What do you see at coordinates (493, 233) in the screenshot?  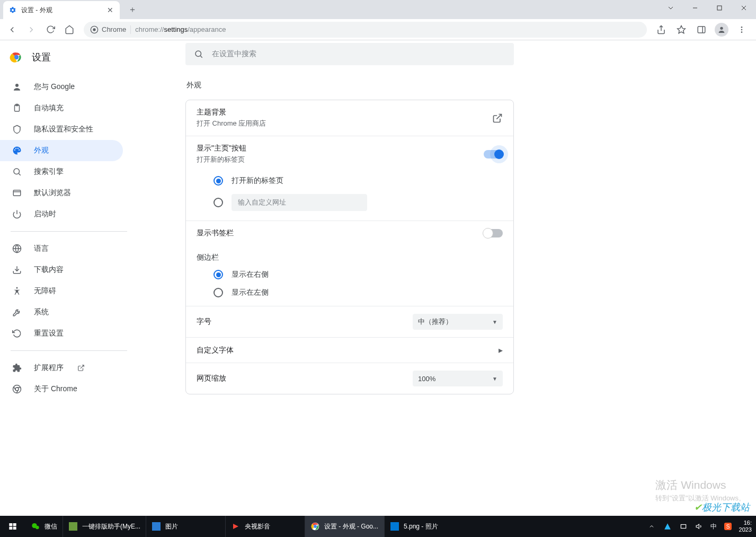 I see `toggle-bookmarks-bar` at bounding box center [493, 233].